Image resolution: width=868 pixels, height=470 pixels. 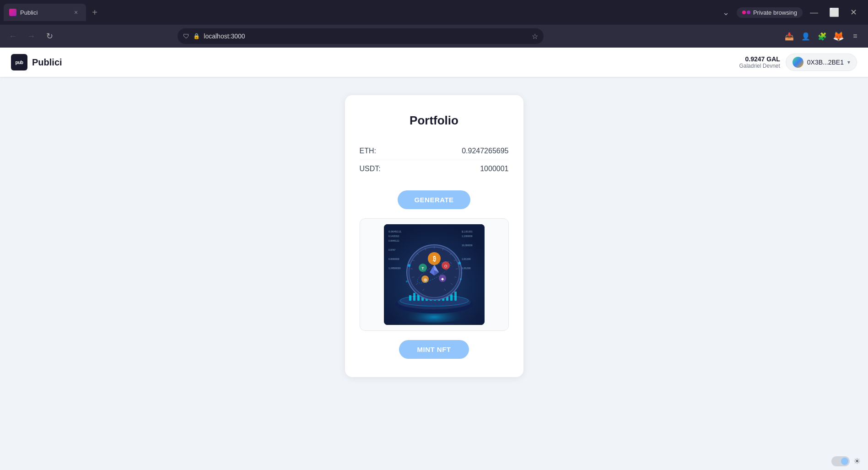 I want to click on tab-bar-right: ⌄ Private browsing — ⬜ ✕, so click(x=792, y=12).